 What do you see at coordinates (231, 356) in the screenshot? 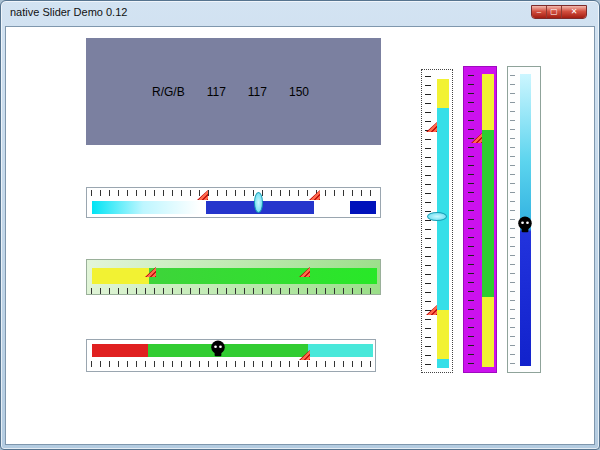
I see `horizontal-slider-rgb` at bounding box center [231, 356].